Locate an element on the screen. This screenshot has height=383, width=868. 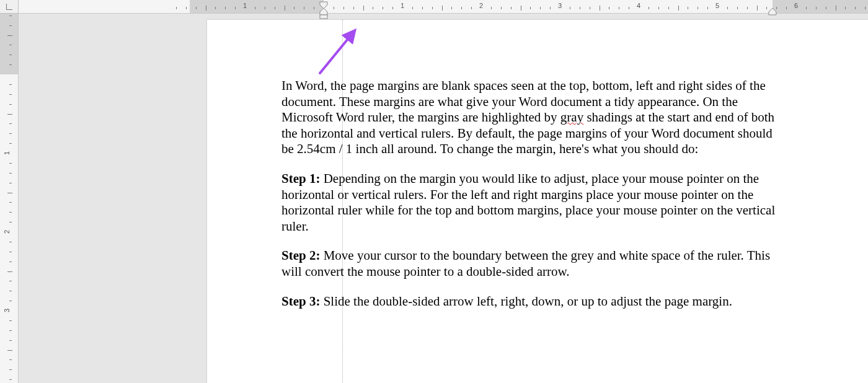
vruler-label: 1 is located at coordinates (7, 153).